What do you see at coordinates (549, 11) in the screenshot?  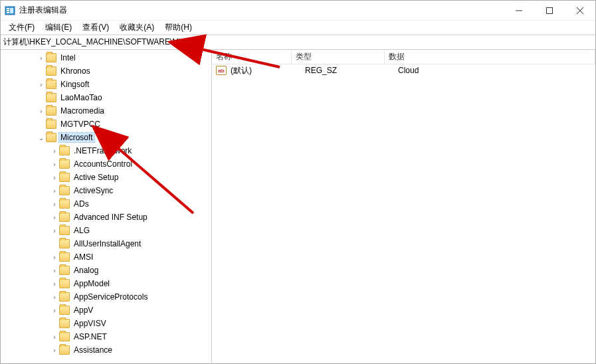 I see `maximize-button` at bounding box center [549, 11].